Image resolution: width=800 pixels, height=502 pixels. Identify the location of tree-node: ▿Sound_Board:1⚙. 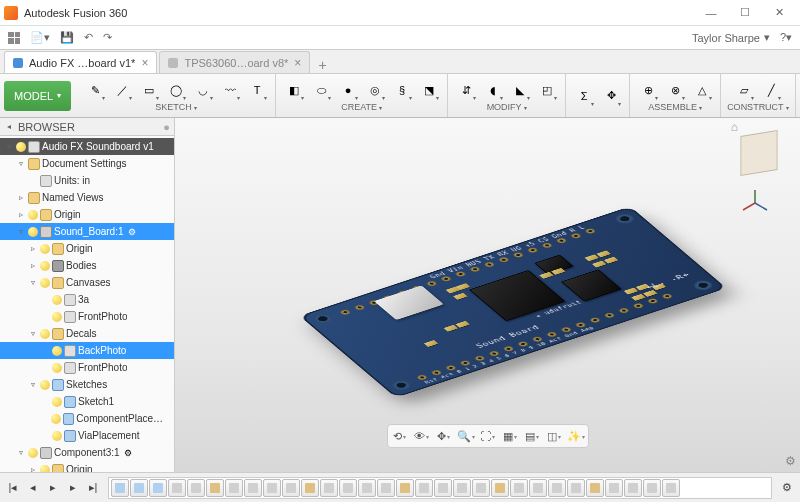
(87, 232).